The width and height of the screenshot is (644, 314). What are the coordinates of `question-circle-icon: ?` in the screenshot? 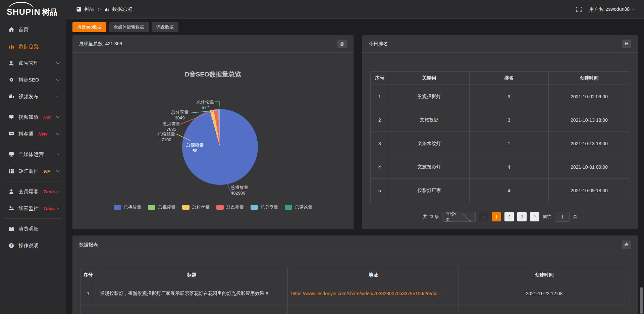 It's located at (11, 246).